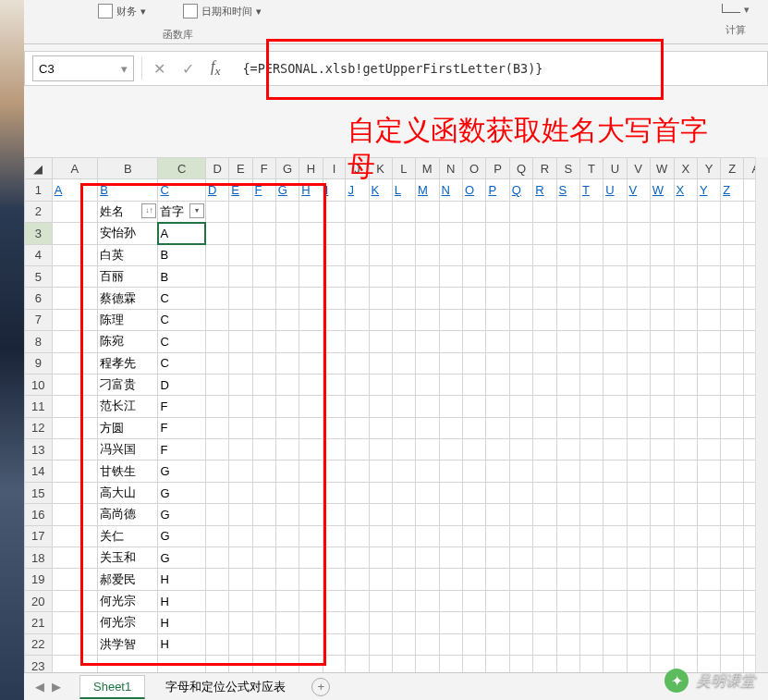 This screenshot has width=768, height=700. Describe the element at coordinates (545, 168) in the screenshot. I see `col-header: R` at that location.